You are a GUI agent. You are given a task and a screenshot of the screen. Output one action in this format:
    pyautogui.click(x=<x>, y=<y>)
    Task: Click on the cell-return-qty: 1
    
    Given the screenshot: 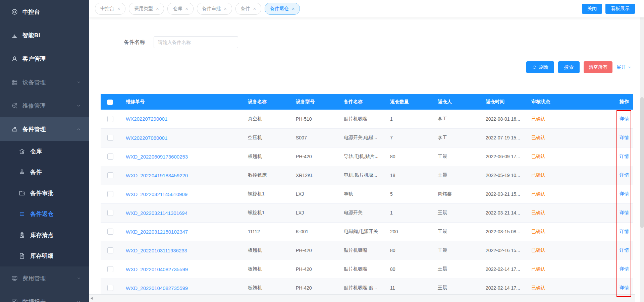 What is the action you would take?
    pyautogui.click(x=391, y=213)
    